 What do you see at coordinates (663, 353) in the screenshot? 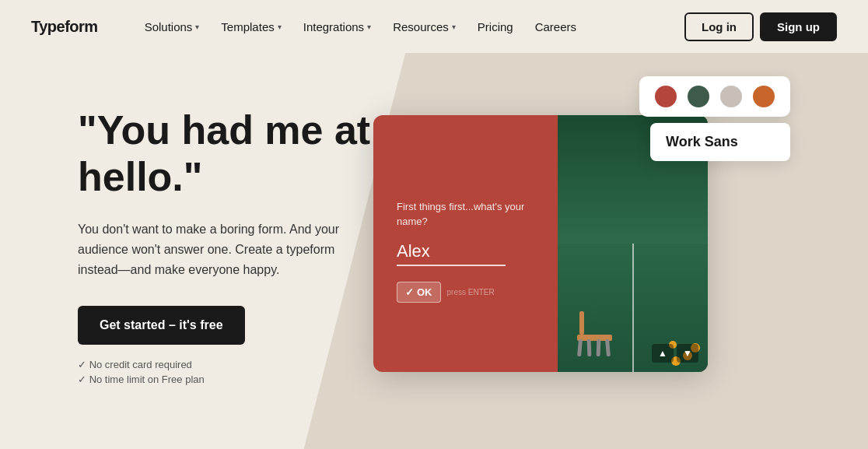
I see `nav-up-arrow: ▲` at bounding box center [663, 353].